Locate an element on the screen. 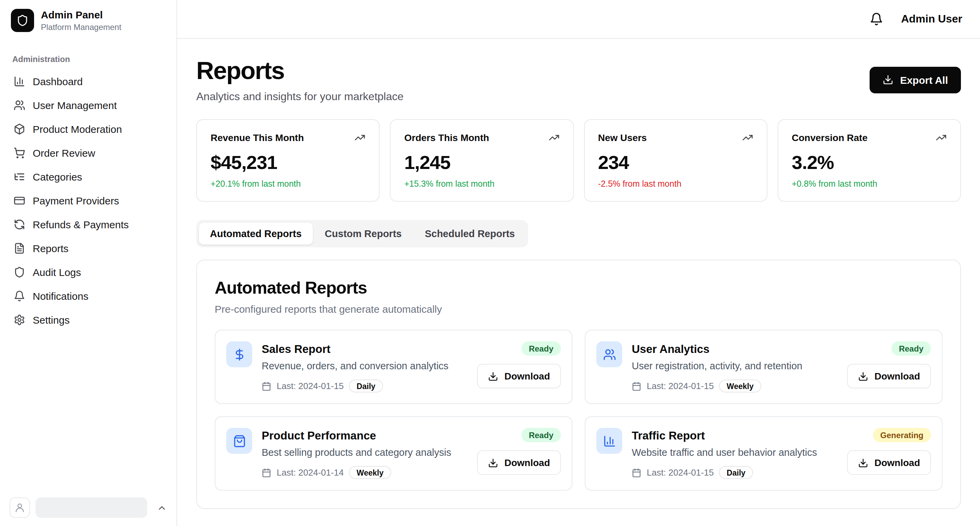 This screenshot has width=980, height=526. sidebar-item-label: User Management is located at coordinates (75, 105).